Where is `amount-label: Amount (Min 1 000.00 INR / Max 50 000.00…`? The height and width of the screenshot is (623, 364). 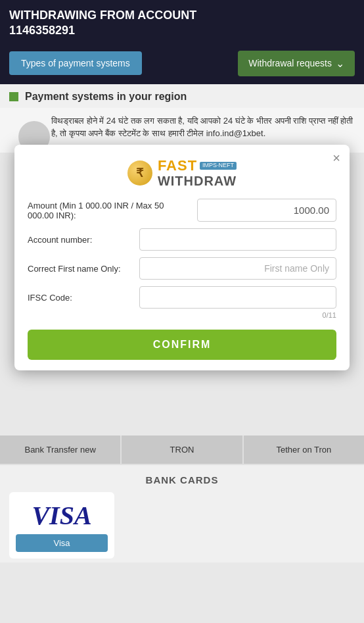
amount-label: Amount (Min 1 000.00 INR / Max 50 000.00… is located at coordinates (109, 211).